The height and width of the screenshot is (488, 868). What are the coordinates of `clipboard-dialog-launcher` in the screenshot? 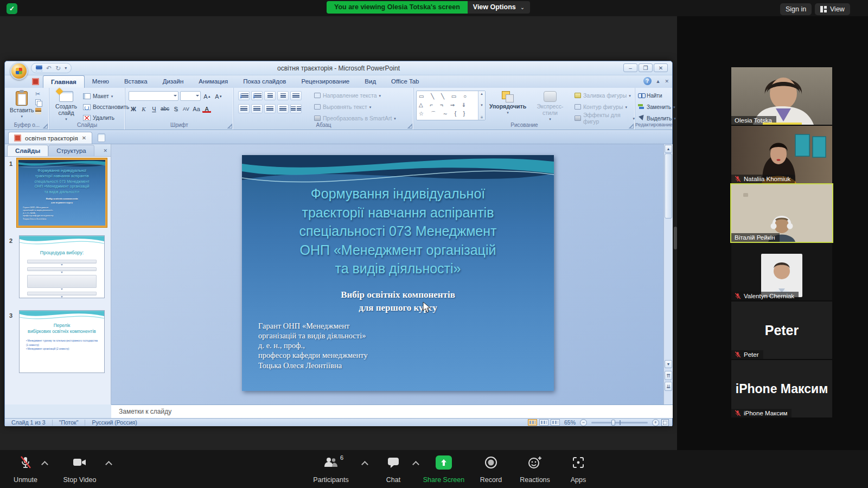 It's located at (46, 126).